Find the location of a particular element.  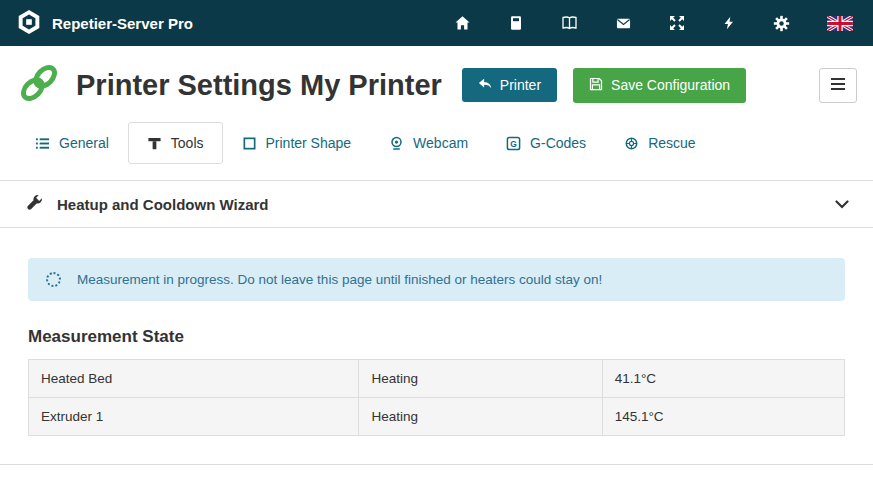

top-navbar: Repetier-Server Pro is located at coordinates (436, 23).